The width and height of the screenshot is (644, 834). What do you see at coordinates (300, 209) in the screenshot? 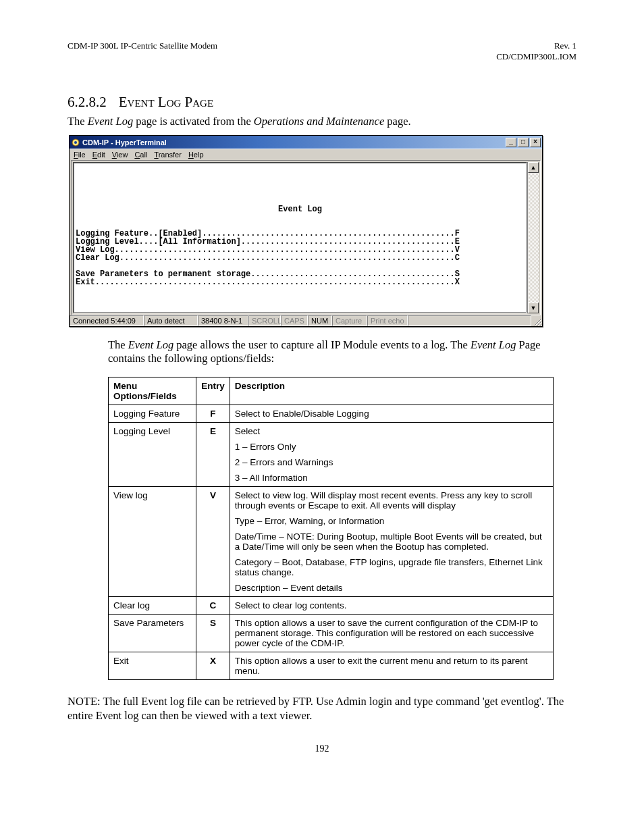
I see `terminal-title: Event Log` at bounding box center [300, 209].